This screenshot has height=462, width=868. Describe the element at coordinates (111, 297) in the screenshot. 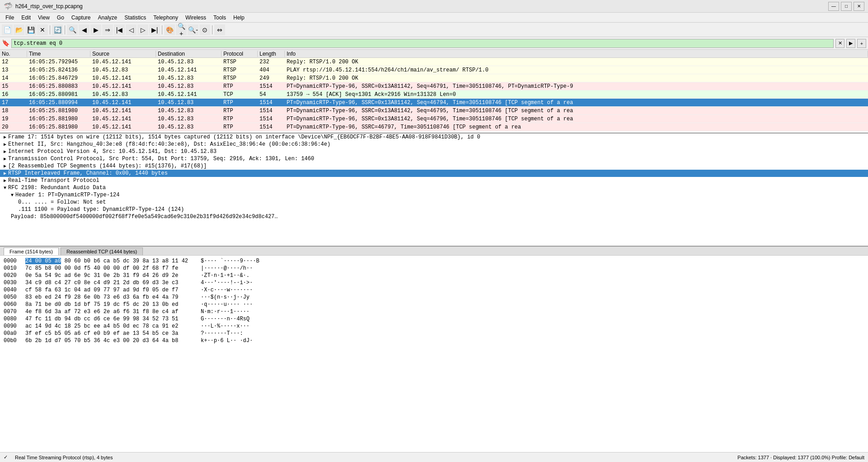

I see `hex-bytes: 83 eb ed 24 f9 28 6e 0b 73 e6 d3 6a fb e…` at that location.